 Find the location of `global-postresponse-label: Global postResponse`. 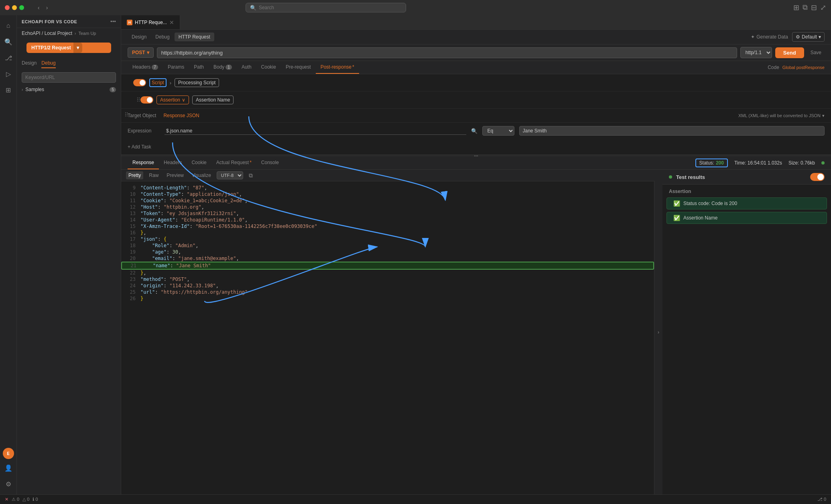

global-postresponse-label: Global postResponse is located at coordinates (803, 67).